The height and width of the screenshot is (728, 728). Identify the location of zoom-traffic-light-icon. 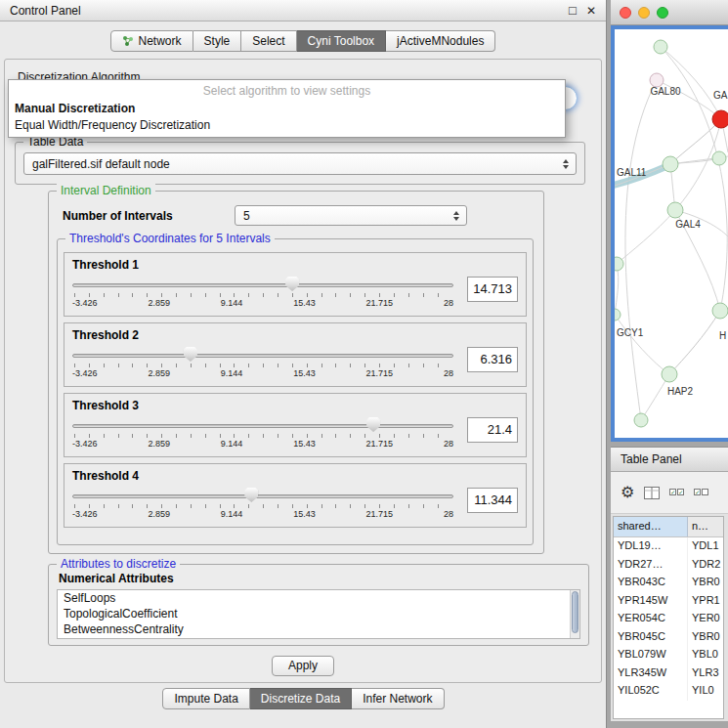
(663, 13).